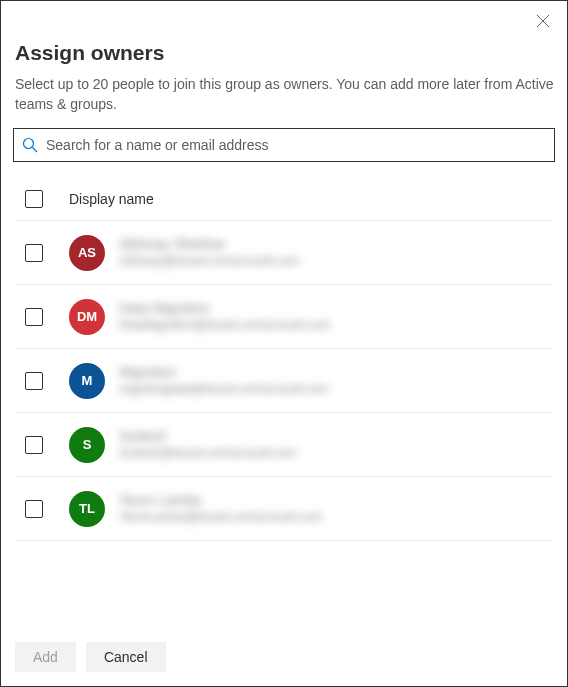  I want to click on list-item: TL Tarun Lamba TarunLamba@tenant.onmicro…, so click(284, 509).